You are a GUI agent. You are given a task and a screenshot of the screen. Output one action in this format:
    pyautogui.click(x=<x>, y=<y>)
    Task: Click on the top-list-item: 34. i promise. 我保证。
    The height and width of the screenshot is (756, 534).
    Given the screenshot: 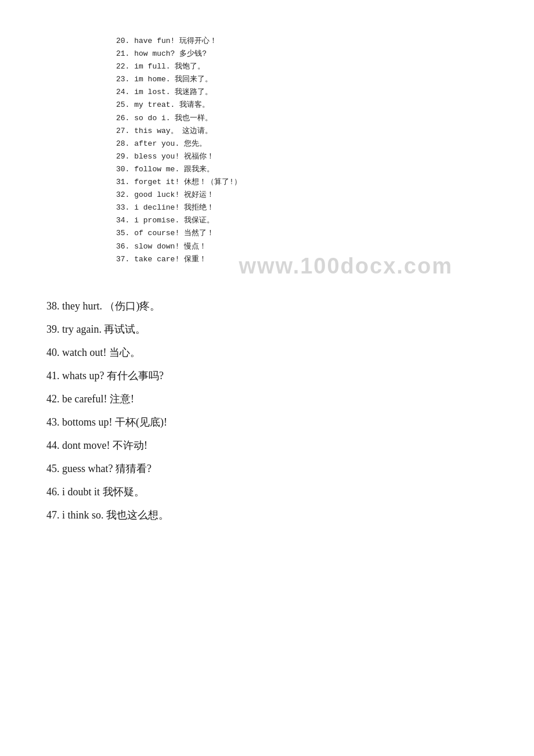 What is the action you would take?
    pyautogui.click(x=302, y=221)
    